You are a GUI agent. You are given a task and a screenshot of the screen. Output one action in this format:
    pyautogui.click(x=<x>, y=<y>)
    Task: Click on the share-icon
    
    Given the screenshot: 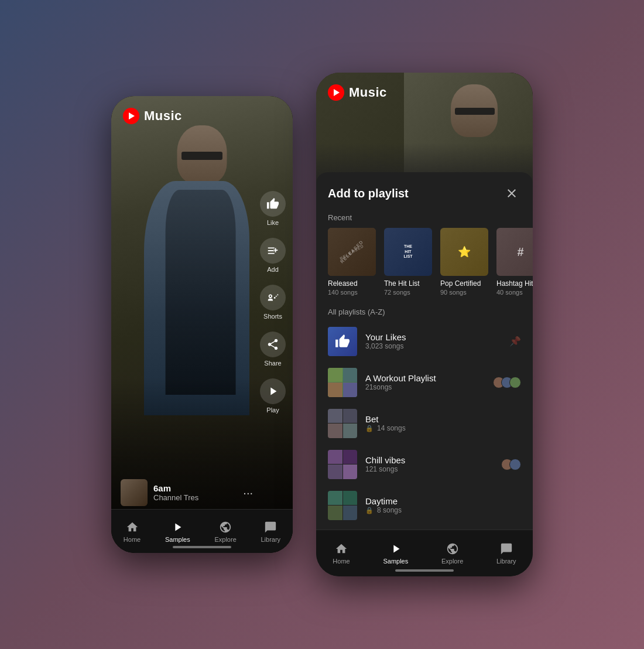 What is the action you would take?
    pyautogui.click(x=273, y=344)
    